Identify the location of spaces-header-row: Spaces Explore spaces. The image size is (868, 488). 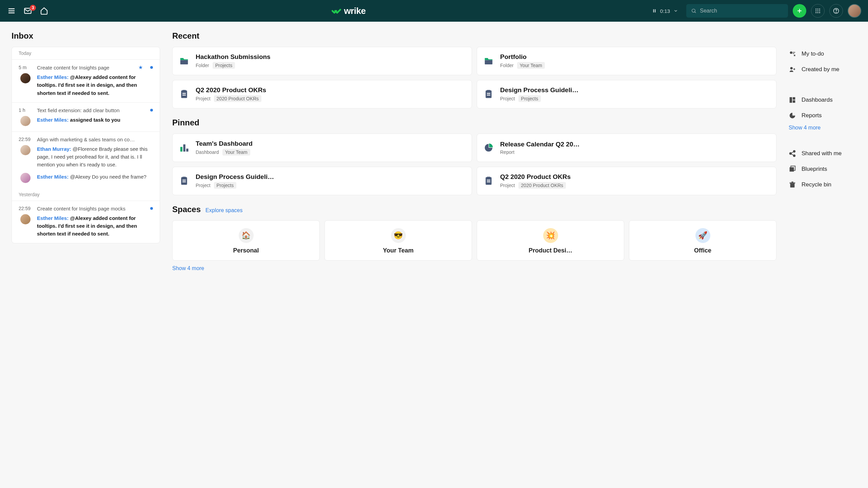
(474, 209).